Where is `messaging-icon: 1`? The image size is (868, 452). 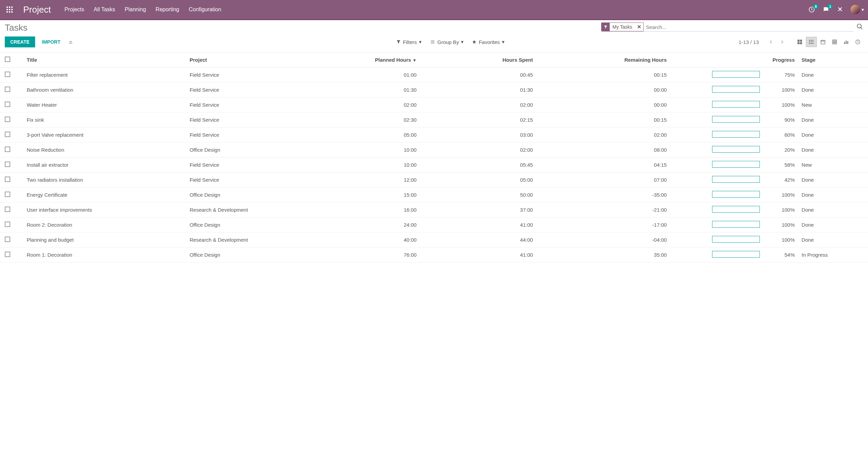 messaging-icon: 1 is located at coordinates (826, 10).